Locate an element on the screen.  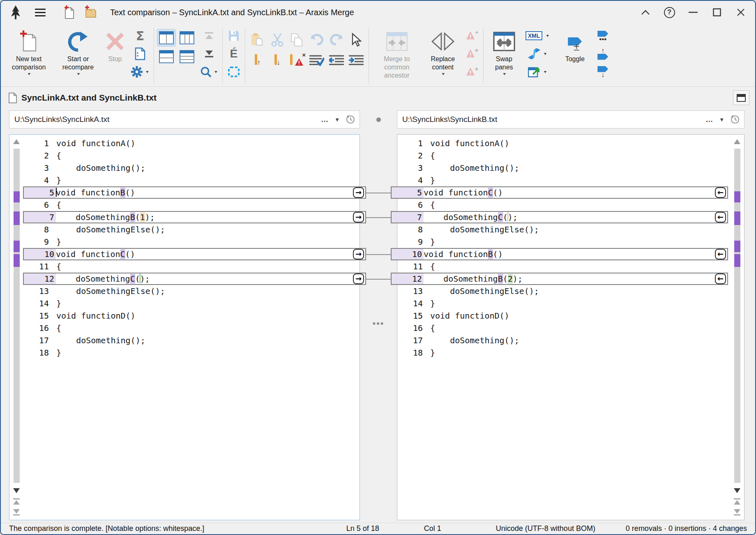
minimize-button is located at coordinates (693, 12).